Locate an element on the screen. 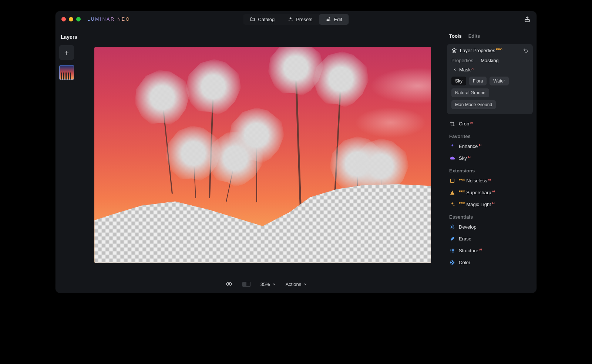 The height and width of the screenshot is (364, 592). mode-switcher: Catalog Presets Edit is located at coordinates (296, 19).